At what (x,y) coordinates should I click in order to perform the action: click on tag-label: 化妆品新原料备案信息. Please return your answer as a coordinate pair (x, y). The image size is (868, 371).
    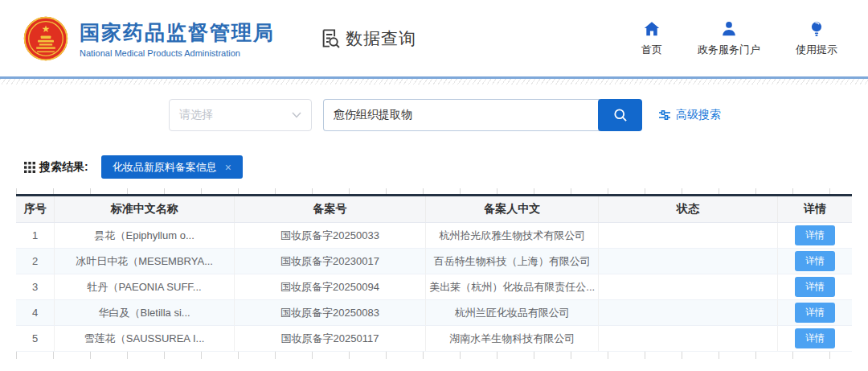
    Looking at the image, I should click on (165, 167).